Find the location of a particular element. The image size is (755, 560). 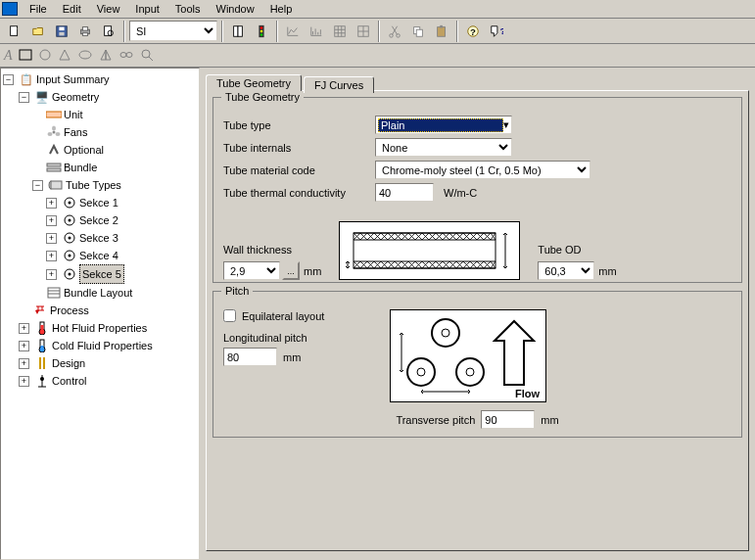

paste-icon is located at coordinates (442, 31).